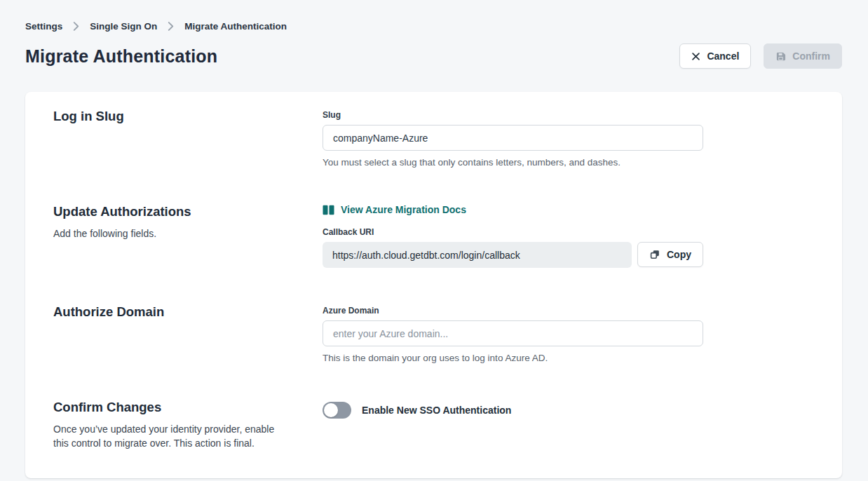  Describe the element at coordinates (655, 255) in the screenshot. I see `copy-icon` at that location.